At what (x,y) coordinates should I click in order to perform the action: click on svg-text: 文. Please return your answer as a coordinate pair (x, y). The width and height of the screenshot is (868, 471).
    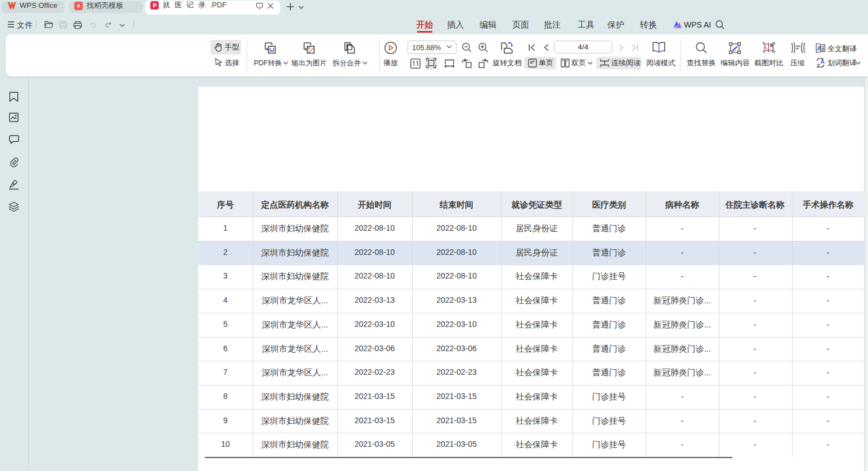
    Looking at the image, I should click on (818, 65).